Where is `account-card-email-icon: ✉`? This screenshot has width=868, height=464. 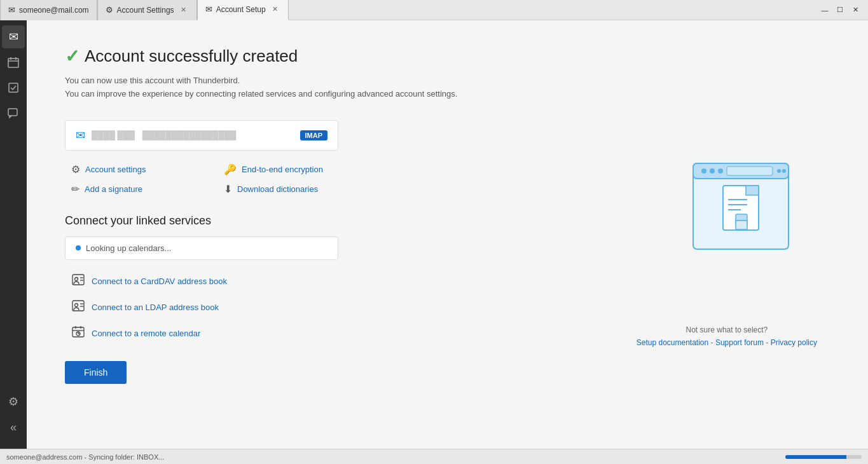
account-card-email-icon: ✉ is located at coordinates (80, 135).